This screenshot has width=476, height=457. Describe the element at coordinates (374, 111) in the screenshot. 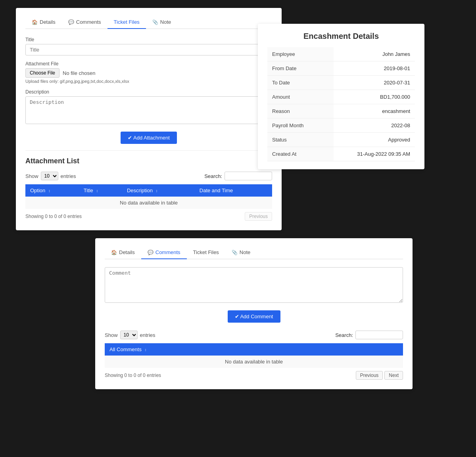

I see `detail-value: encashment` at that location.